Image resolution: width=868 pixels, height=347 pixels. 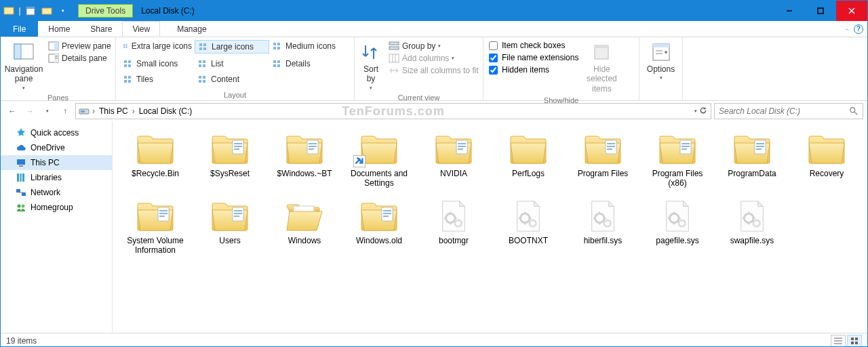 I want to click on tab-file: File, so click(x=19, y=28).